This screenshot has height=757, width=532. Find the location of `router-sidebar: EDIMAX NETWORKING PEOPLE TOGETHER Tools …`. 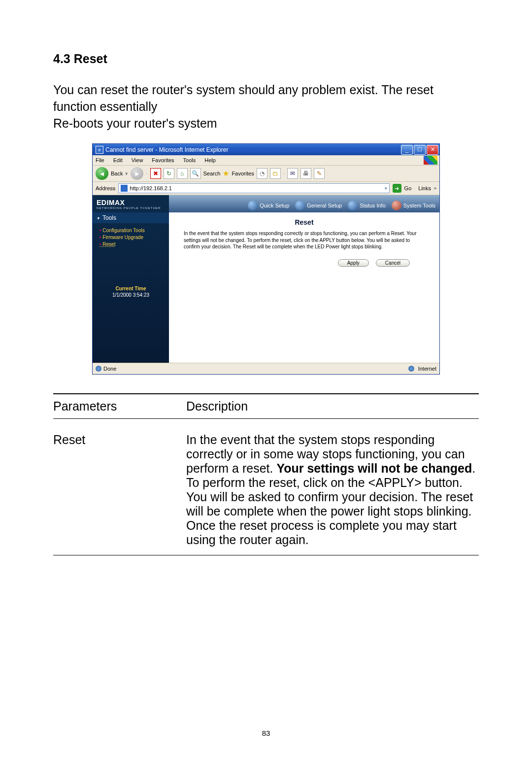

router-sidebar: EDIMAX NETWORKING PEOPLE TOGETHER Tools … is located at coordinates (131, 279).